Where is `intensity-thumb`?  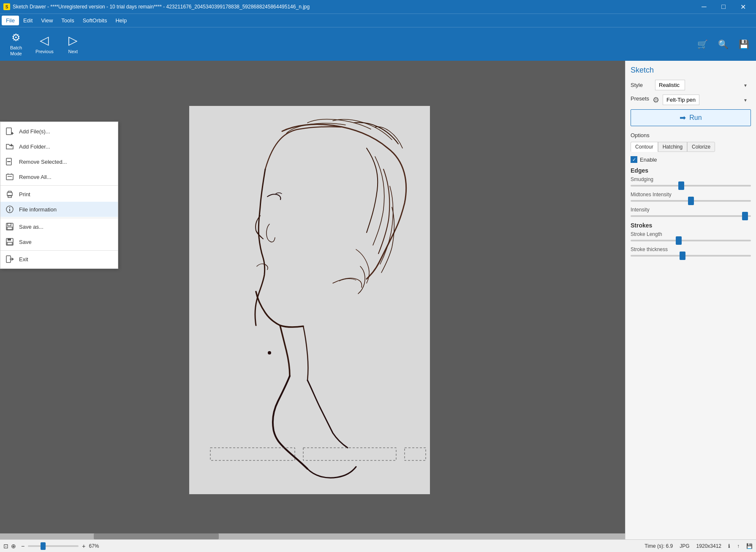 intensity-thumb is located at coordinates (745, 216).